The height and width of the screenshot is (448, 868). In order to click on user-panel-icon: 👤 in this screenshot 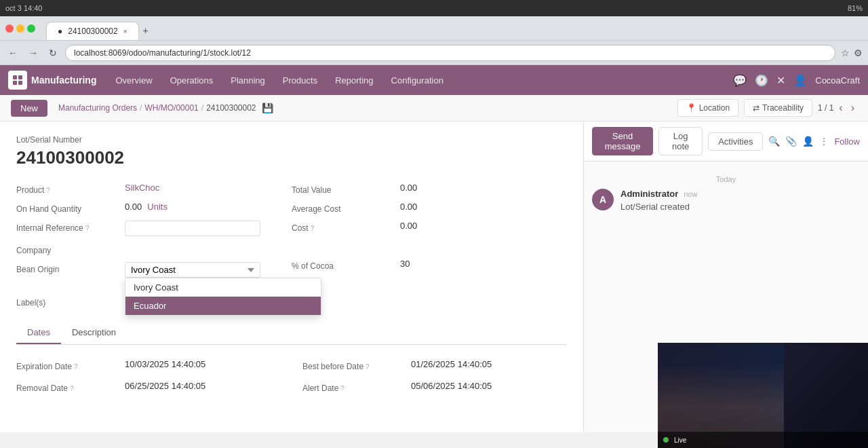, I will do `click(808, 141)`.